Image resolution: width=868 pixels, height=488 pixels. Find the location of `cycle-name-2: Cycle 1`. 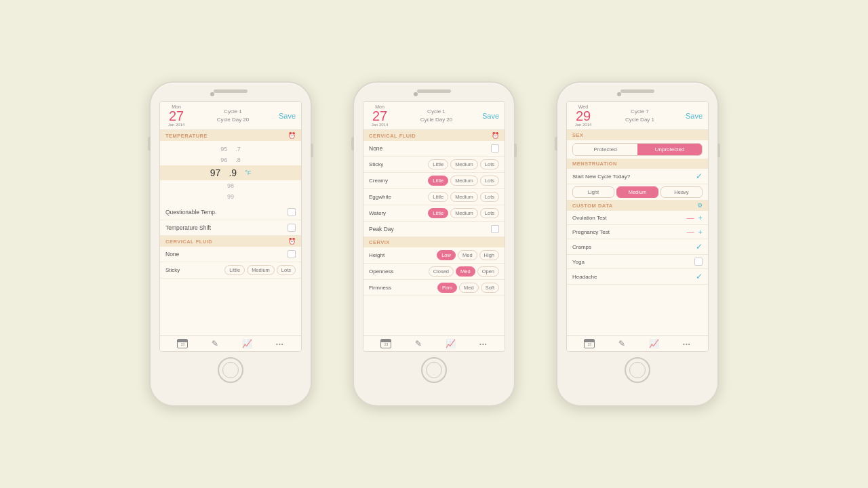

cycle-name-2: Cycle 1 is located at coordinates (437, 111).